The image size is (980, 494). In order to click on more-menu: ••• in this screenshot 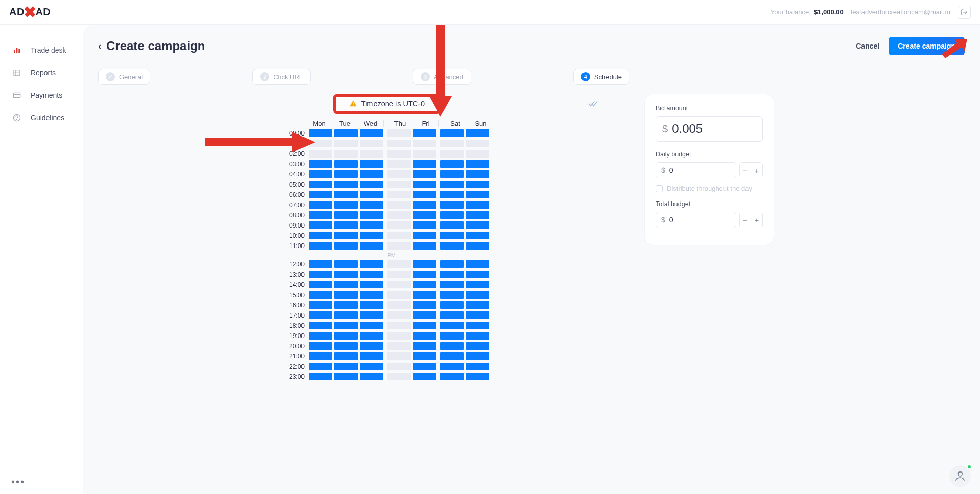, I will do `click(18, 482)`.